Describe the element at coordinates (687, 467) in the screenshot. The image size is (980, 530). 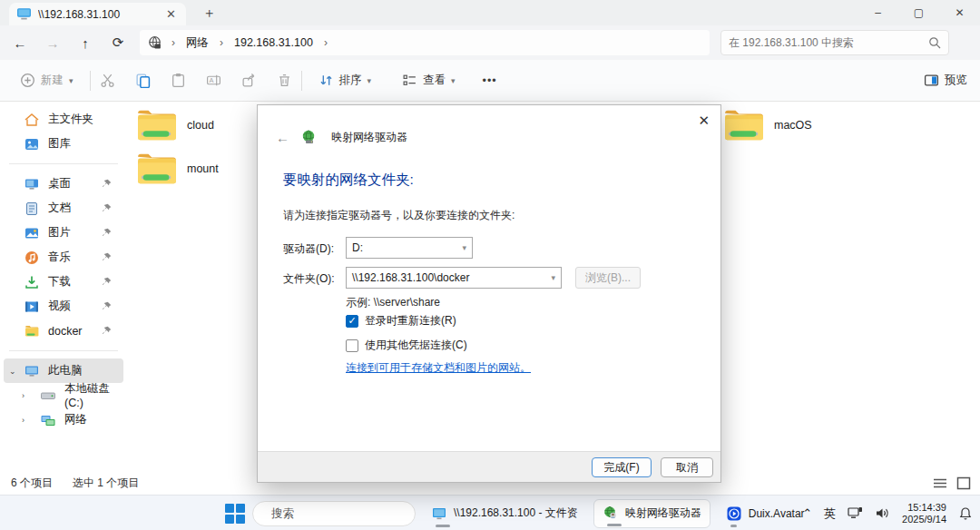
I see `cancel-button: 取消` at that location.